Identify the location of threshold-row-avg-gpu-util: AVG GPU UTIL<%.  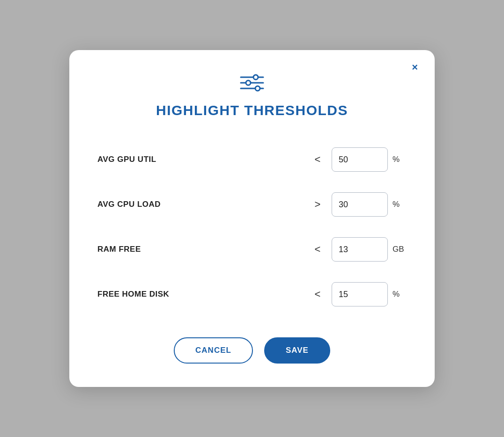
(252, 160).